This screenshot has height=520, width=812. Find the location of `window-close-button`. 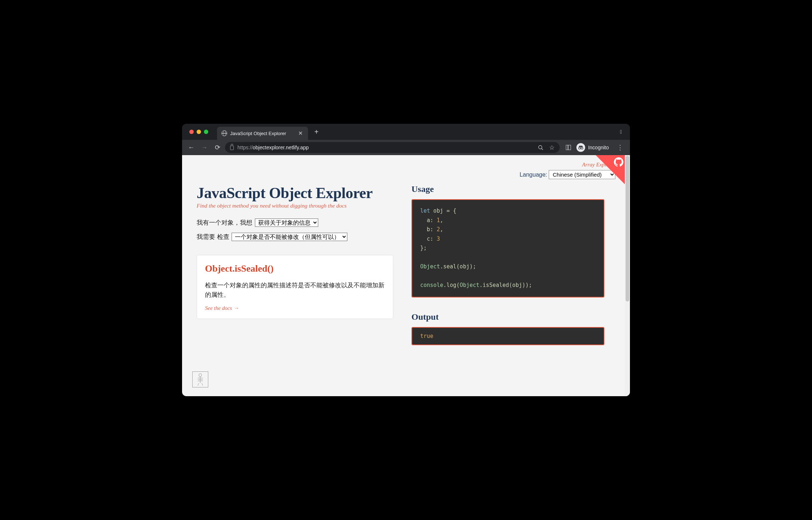

window-close-button is located at coordinates (192, 132).